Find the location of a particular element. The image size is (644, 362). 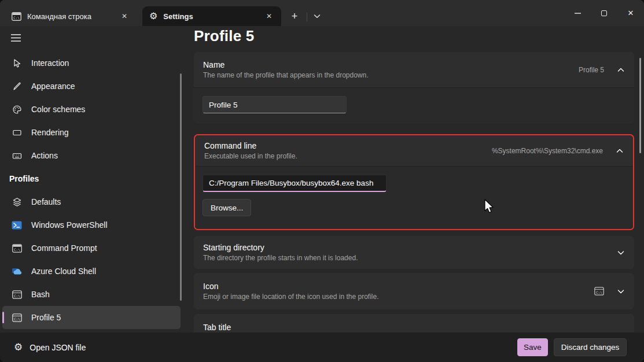

setting-subtitle: Executable used in the profile. is located at coordinates (348, 156).